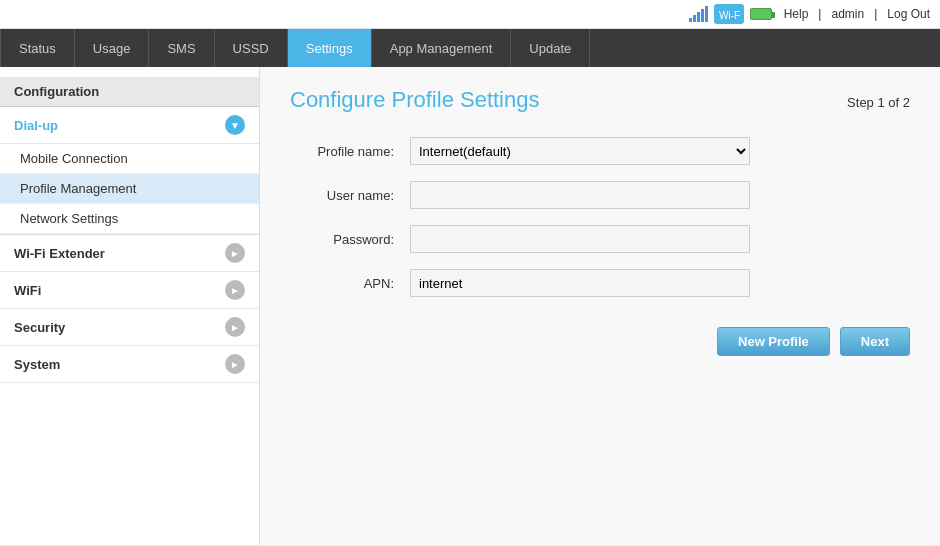 The height and width of the screenshot is (546, 940). I want to click on apn-label: APN:, so click(350, 284).